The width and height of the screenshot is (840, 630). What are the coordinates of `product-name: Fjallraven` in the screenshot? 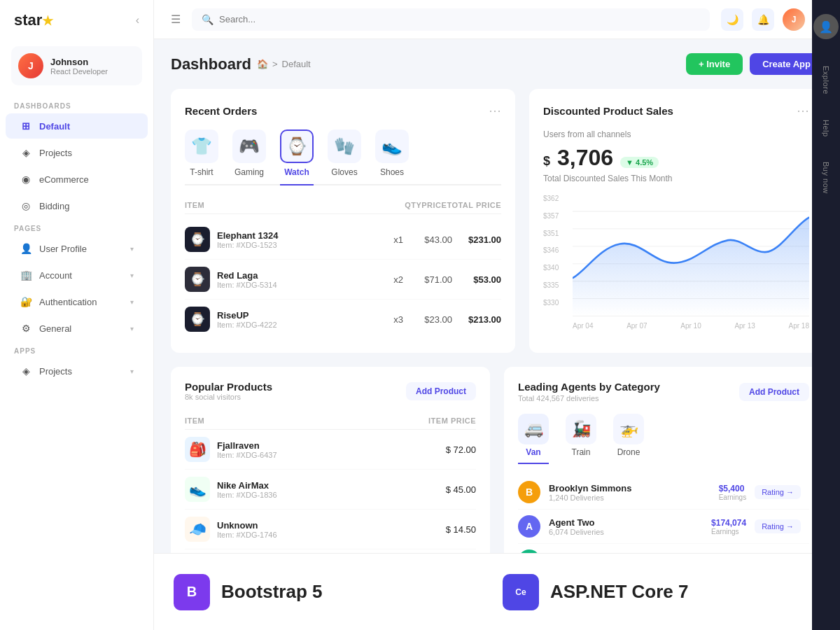 It's located at (247, 445).